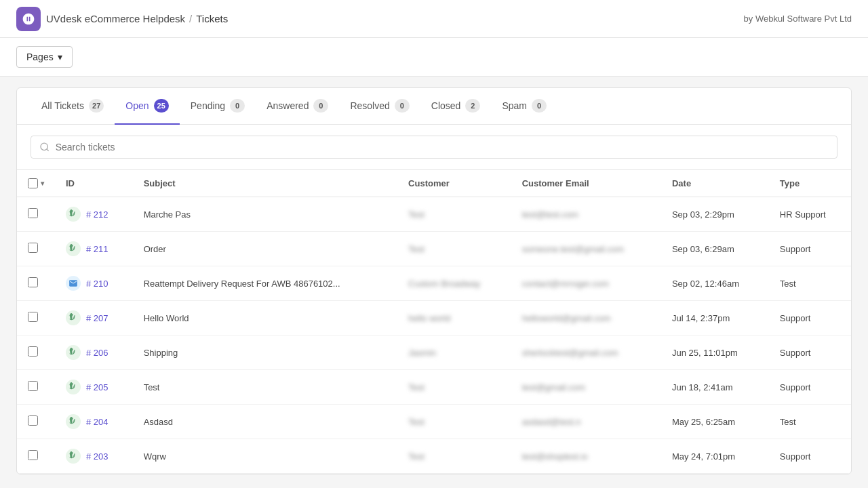  I want to click on customer-email: someone.test@gmail.com, so click(573, 249).